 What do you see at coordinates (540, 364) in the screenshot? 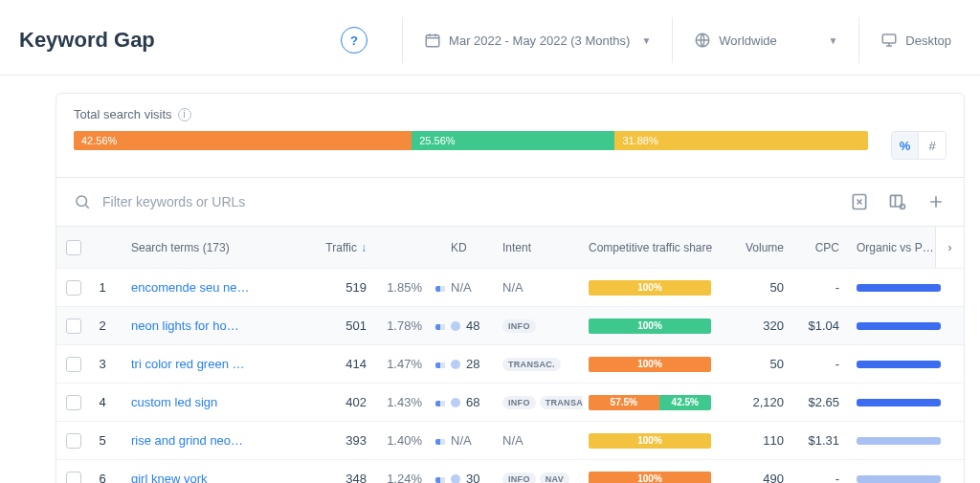
I see `intent-cell: TRANSAC.` at bounding box center [540, 364].